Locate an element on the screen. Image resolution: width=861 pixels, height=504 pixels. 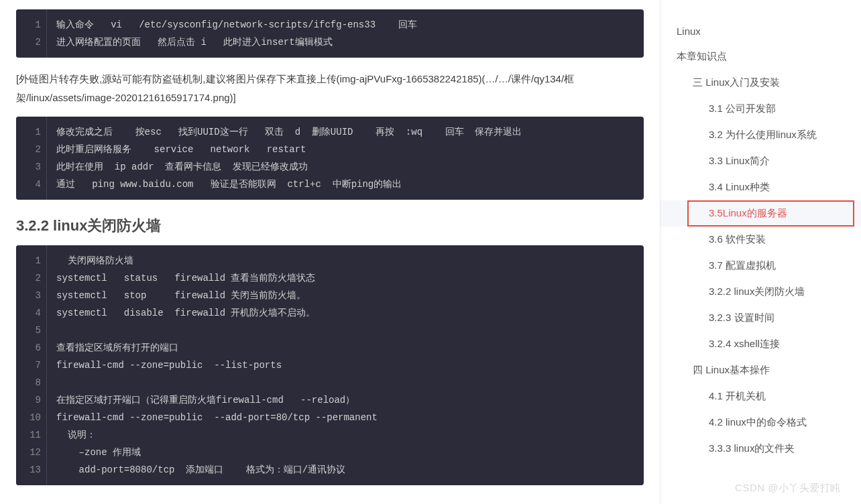
code-gutter: 1 2 3 4 5 6 7 8 9 10 11 12 13 is located at coordinates (32, 365).